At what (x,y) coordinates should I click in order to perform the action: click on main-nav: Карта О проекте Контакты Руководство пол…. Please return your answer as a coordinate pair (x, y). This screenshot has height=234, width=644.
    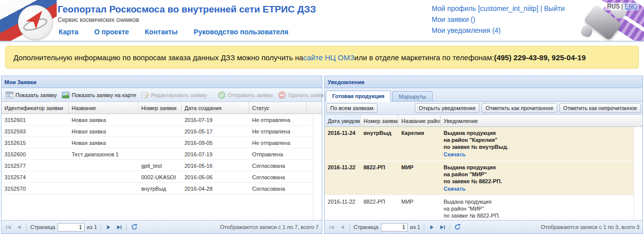
    Looking at the image, I should click on (174, 32).